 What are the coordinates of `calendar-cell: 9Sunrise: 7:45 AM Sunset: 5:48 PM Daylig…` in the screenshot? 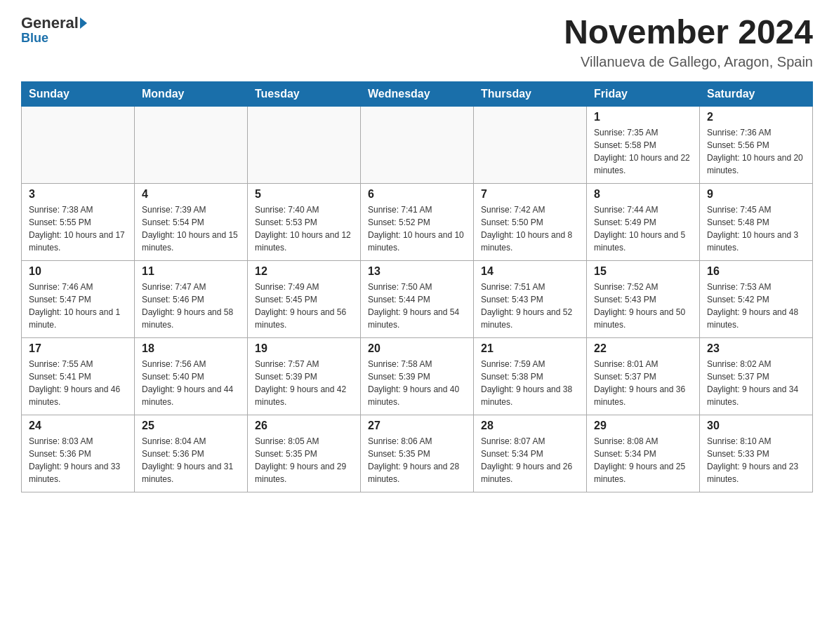 It's located at (757, 222).